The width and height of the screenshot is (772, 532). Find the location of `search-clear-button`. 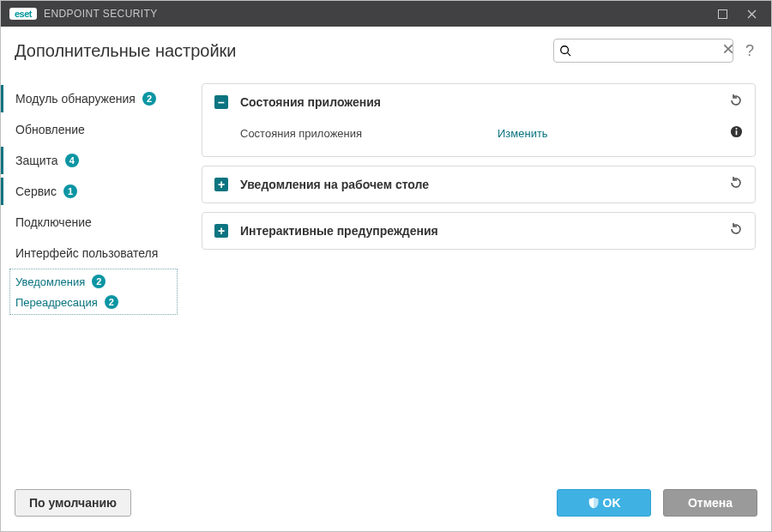

search-clear-button is located at coordinates (728, 51).